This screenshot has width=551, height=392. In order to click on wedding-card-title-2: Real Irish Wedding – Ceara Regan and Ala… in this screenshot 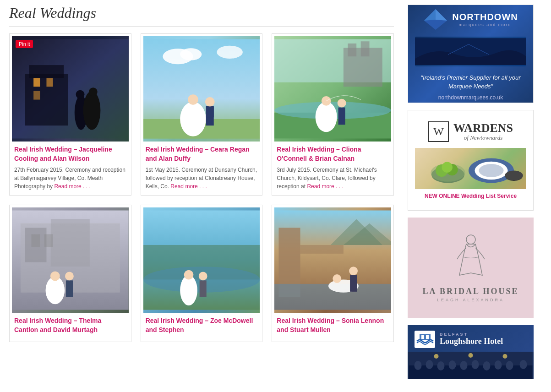, I will do `click(202, 154)`.